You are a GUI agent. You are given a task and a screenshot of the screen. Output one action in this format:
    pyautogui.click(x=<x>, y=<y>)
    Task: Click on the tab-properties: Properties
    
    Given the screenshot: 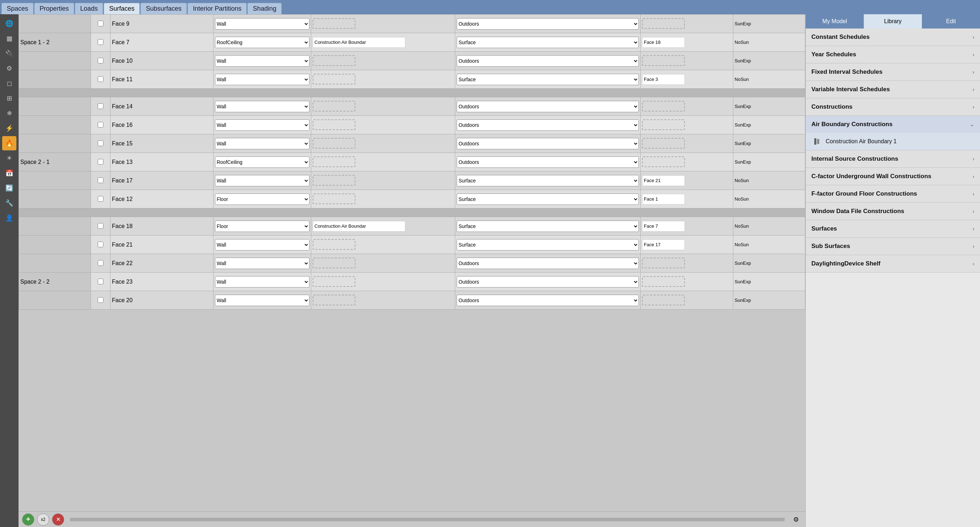 What is the action you would take?
    pyautogui.click(x=54, y=8)
    